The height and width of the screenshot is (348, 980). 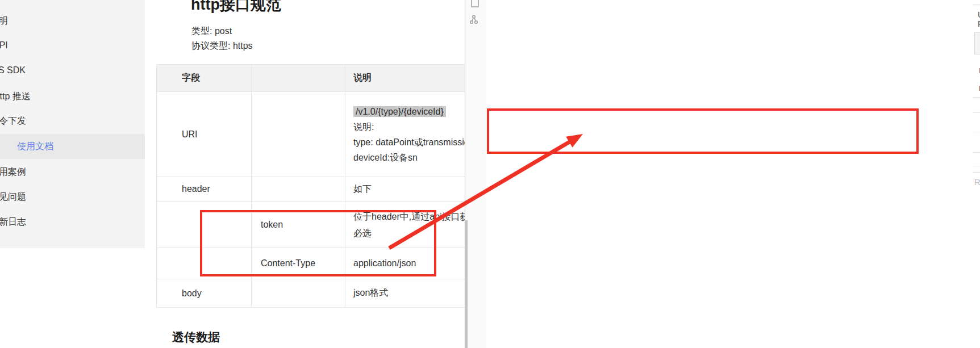 I want to click on body-desc: json格式, so click(x=406, y=294).